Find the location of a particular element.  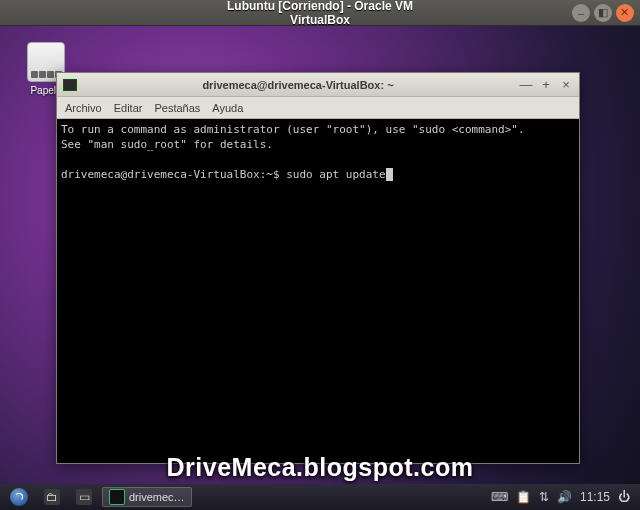

close-button: ✕ is located at coordinates (625, 13).